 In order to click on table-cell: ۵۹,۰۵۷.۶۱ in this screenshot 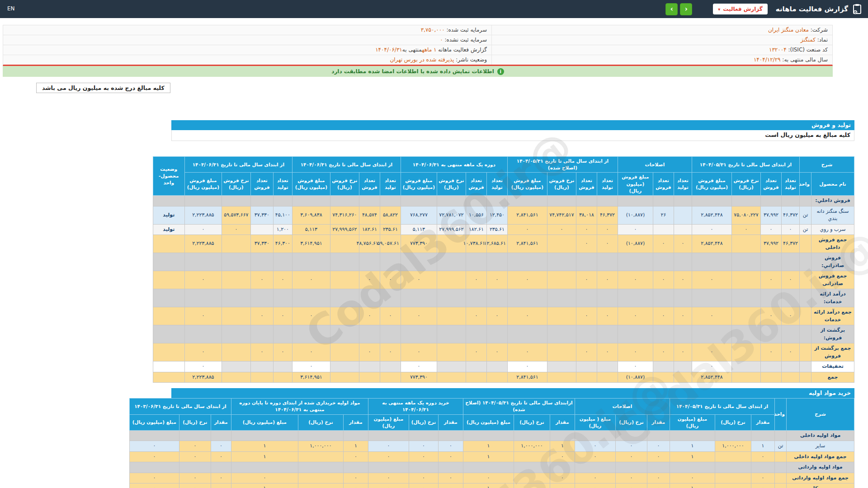, I will do `click(390, 244)`.